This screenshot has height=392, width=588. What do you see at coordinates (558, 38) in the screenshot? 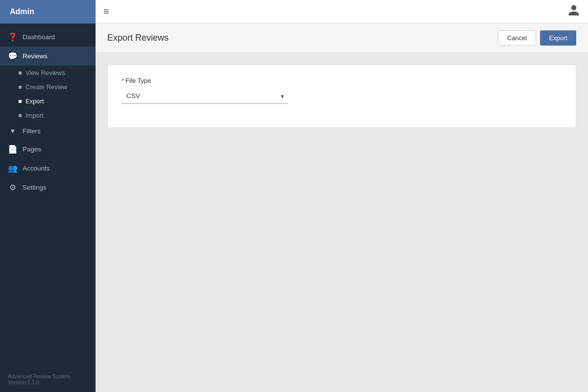
I see `export-button: Export` at bounding box center [558, 38].